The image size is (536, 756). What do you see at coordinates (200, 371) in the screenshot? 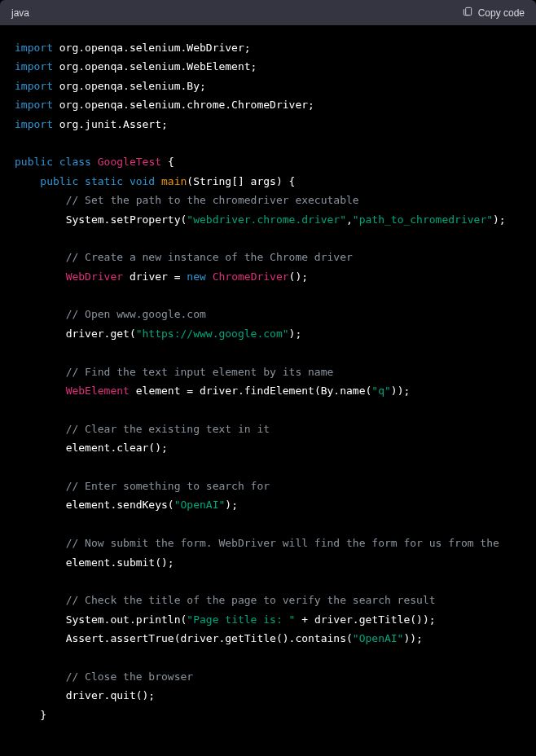
I see `comment: // Find the text input element by its na…` at bounding box center [200, 371].